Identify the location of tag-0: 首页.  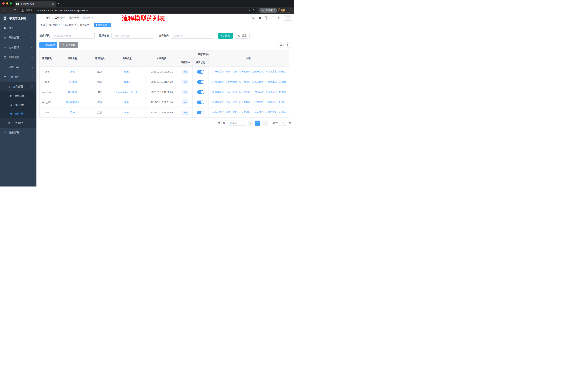
(43, 25).